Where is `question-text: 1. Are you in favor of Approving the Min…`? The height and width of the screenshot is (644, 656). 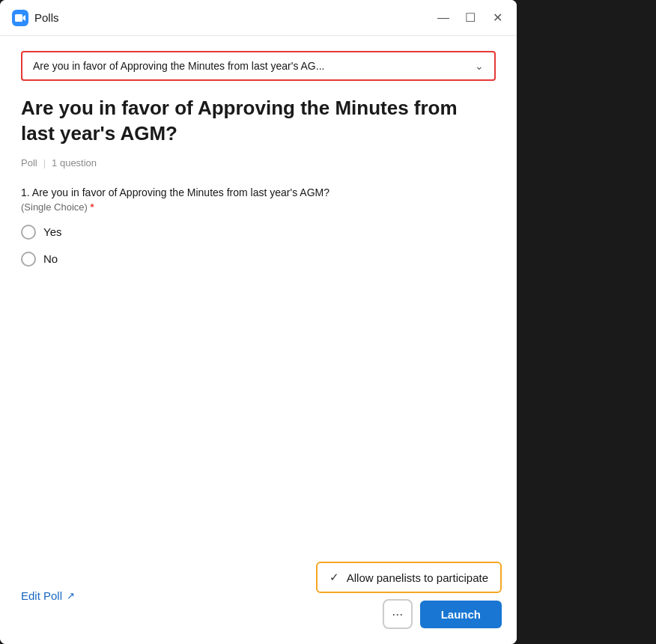
question-text: 1. Are you in favor of Approving the Min… is located at coordinates (258, 192).